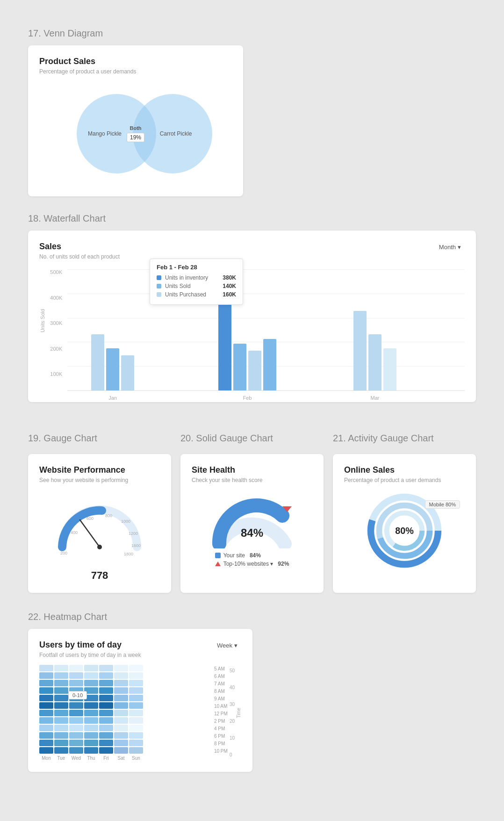  Describe the element at coordinates (61, 683) in the screenshot. I see `cell-7am-tue` at that location.